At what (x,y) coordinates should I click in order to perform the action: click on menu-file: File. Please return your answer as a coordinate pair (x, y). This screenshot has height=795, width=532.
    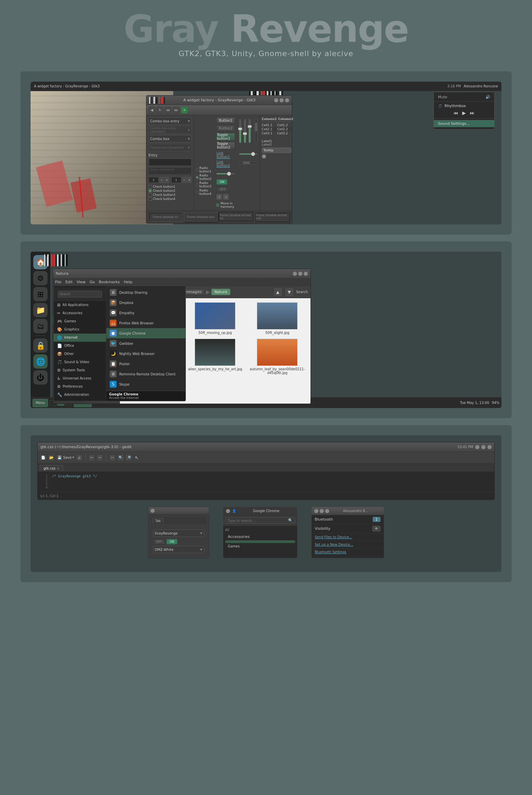
    Looking at the image, I should click on (58, 282).